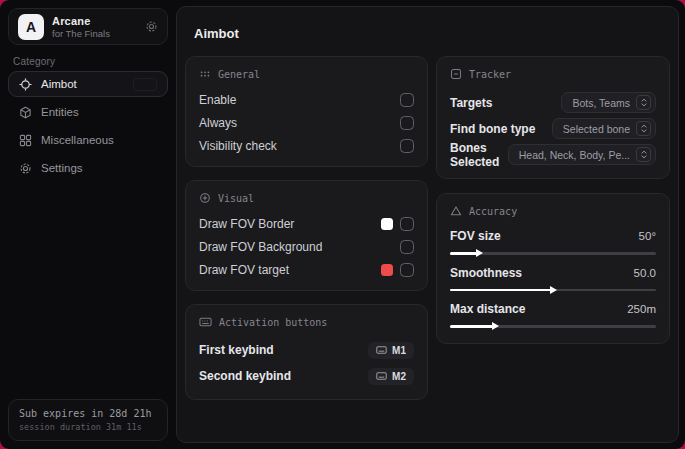  I want to click on category-label: Category, so click(34, 62).